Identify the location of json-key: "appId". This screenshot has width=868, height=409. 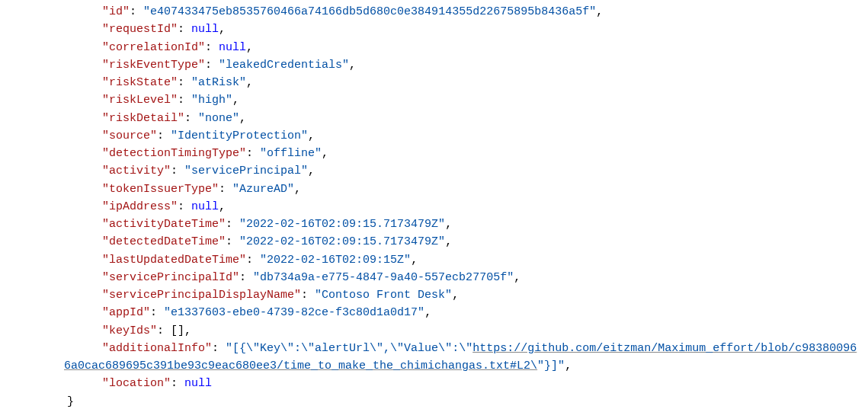
(127, 312).